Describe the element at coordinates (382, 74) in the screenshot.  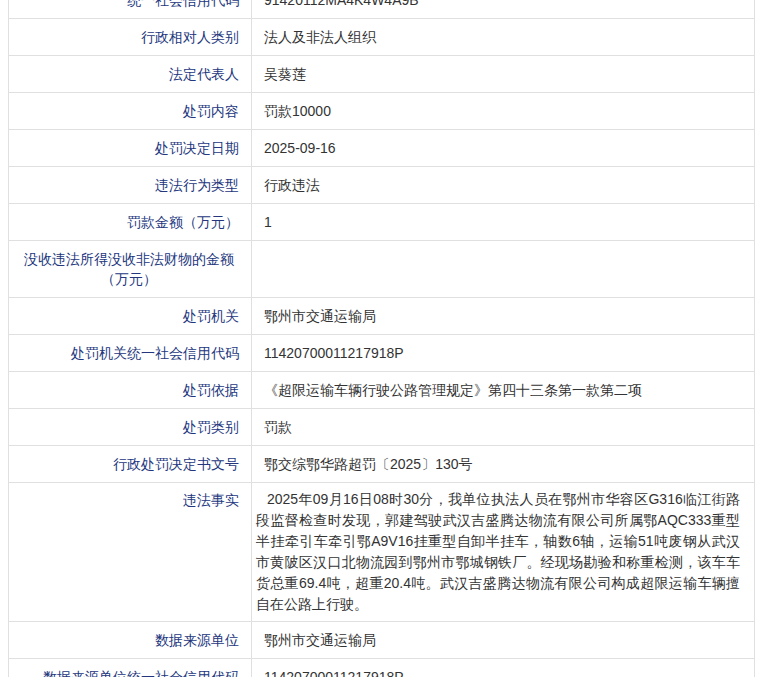
I see `table-row: 法定代表人吴葵莲` at that location.